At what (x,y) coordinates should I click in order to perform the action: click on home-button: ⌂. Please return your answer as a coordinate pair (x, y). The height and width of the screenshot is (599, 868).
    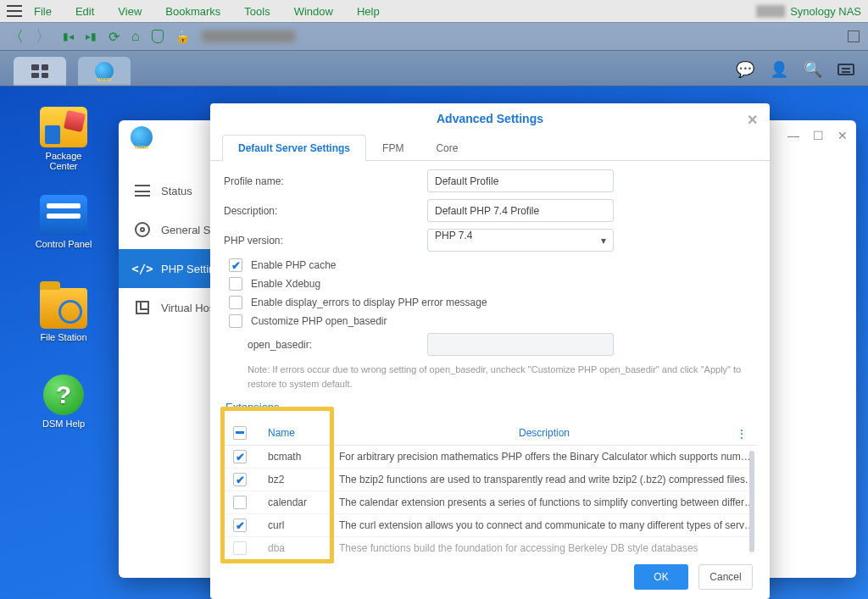
    Looking at the image, I should click on (136, 36).